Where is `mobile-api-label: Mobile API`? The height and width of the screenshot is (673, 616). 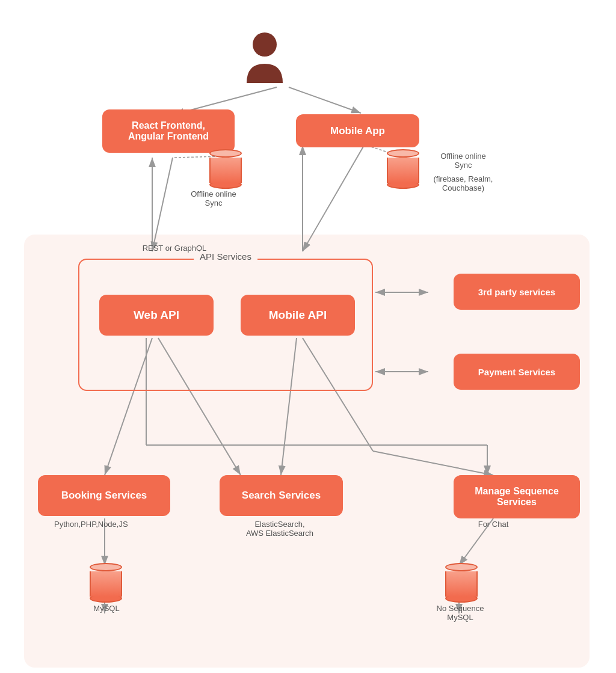
mobile-api-label: Mobile API is located at coordinates (298, 315).